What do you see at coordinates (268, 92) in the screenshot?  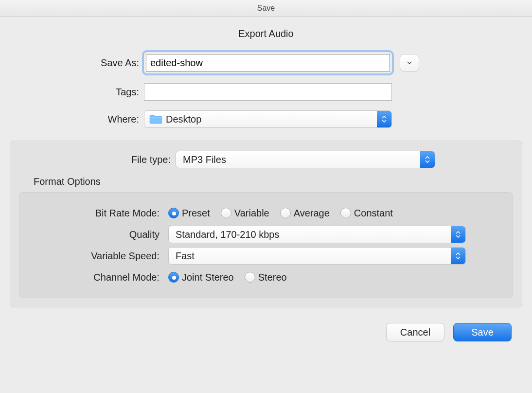 I see `tags-input` at bounding box center [268, 92].